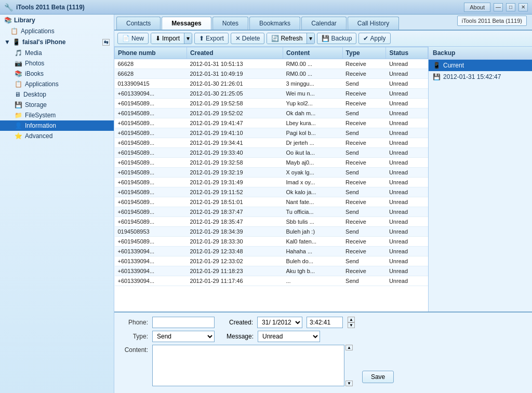 This screenshot has width=532, height=393. What do you see at coordinates (248, 365) in the screenshot?
I see `content-textarea` at bounding box center [248, 365].